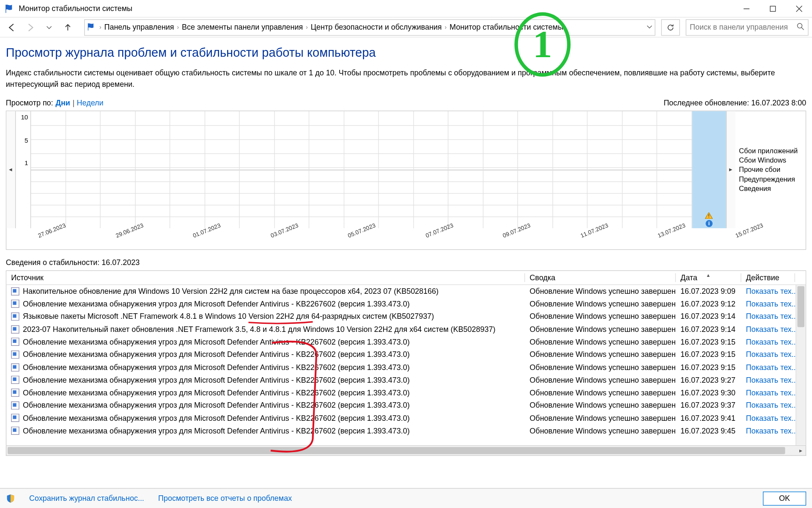 The height and width of the screenshot is (508, 812). I want to click on breadcrumb-item: Панель управления, so click(140, 27).